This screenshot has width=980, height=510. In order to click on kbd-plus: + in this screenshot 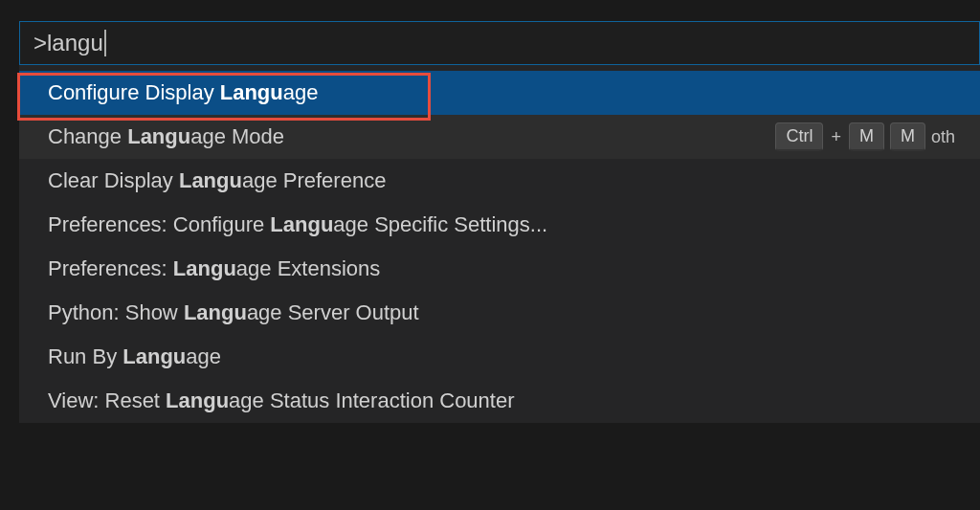, I will do `click(836, 138)`.